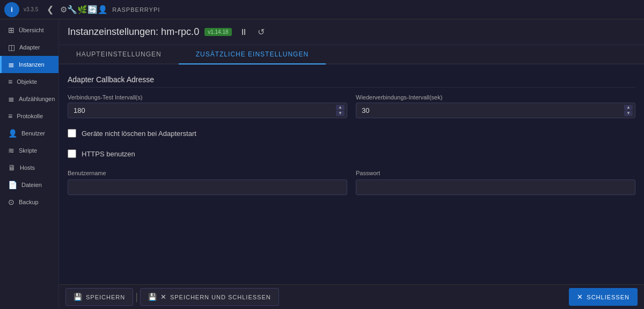  I want to click on close-icon: ✕, so click(580, 297).